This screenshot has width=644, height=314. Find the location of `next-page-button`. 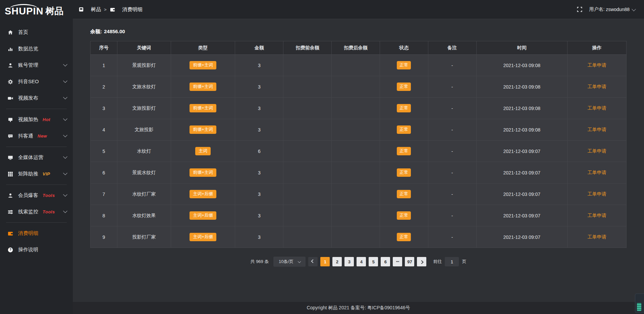

next-page-button is located at coordinates (422, 262).